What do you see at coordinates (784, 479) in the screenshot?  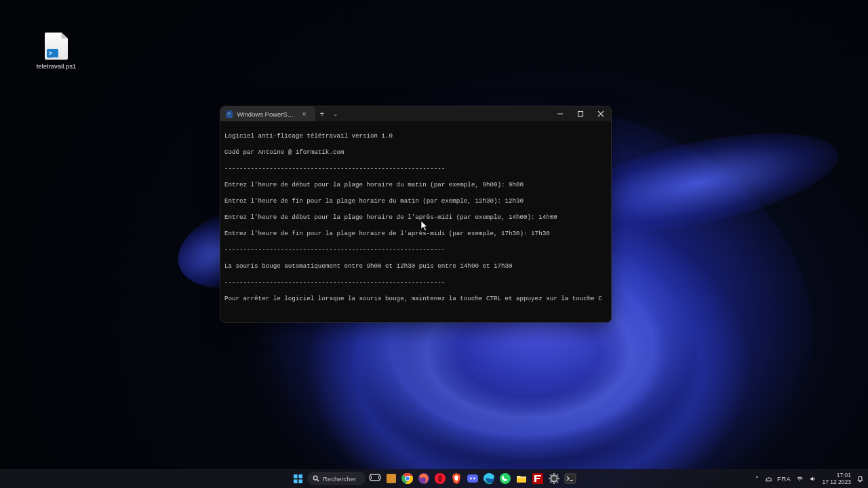 I see `tray-language: FRA` at bounding box center [784, 479].